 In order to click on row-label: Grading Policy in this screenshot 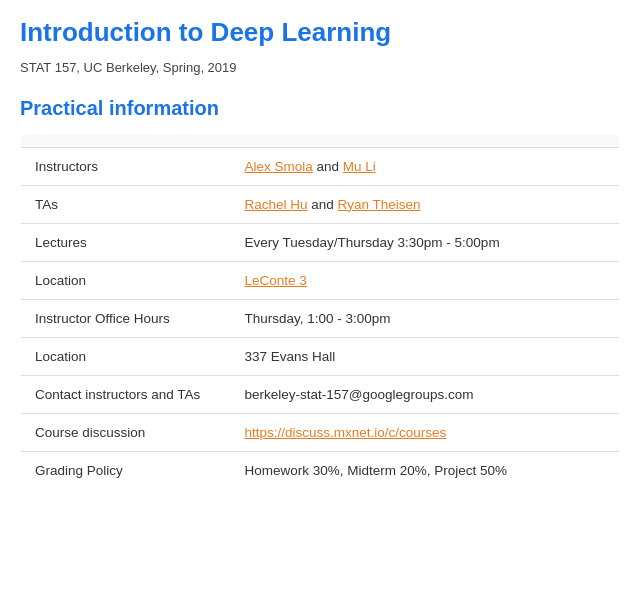, I will do `click(126, 470)`.